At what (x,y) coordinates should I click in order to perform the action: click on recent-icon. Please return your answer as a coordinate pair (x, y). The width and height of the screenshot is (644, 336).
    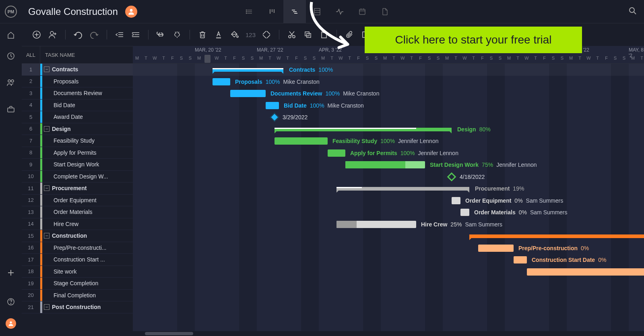
    Looking at the image, I should click on (11, 56).